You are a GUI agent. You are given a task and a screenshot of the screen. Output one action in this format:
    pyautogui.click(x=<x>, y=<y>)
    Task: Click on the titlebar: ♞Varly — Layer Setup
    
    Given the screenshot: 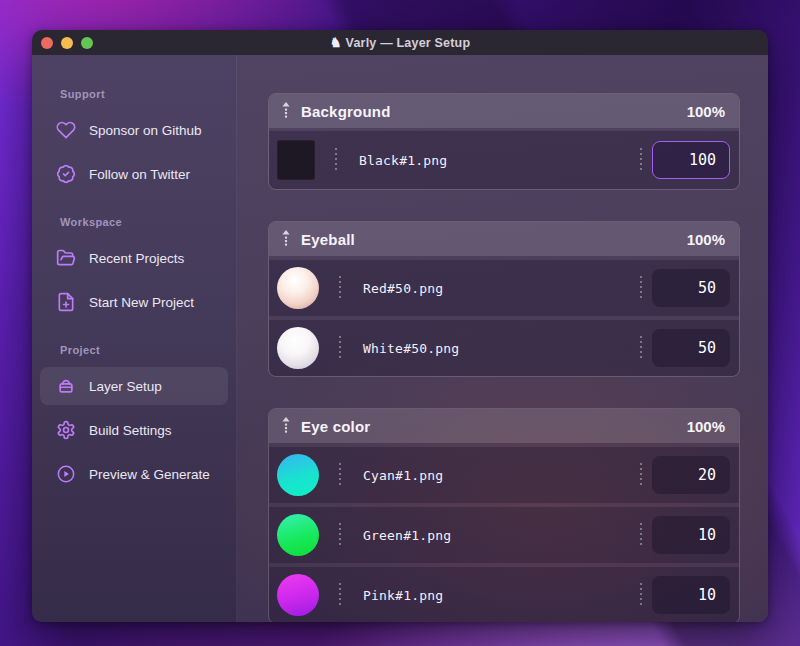 What is the action you would take?
    pyautogui.click(x=400, y=42)
    